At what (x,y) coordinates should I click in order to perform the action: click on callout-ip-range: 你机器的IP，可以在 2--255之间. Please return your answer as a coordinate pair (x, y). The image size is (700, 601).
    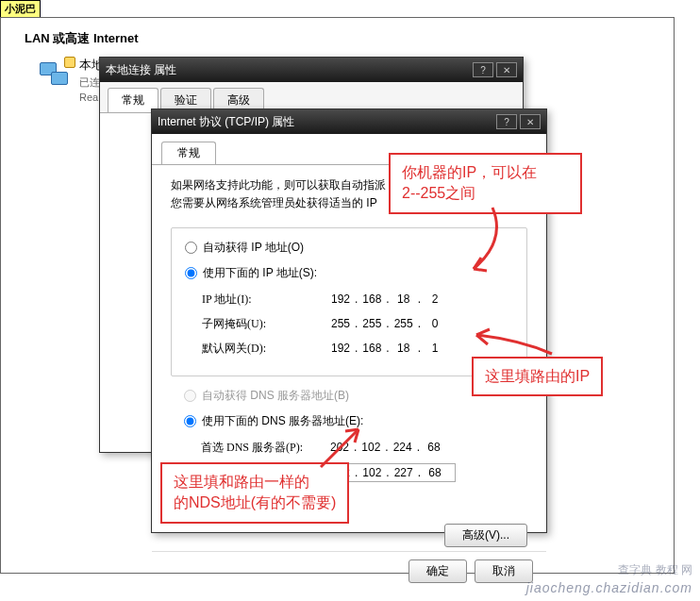
    Looking at the image, I should click on (485, 183).